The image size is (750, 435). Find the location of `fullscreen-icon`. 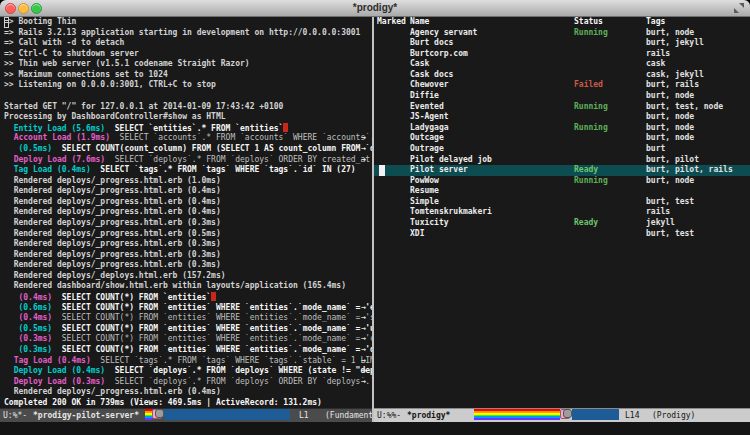

fullscreen-icon is located at coordinates (739, 8).